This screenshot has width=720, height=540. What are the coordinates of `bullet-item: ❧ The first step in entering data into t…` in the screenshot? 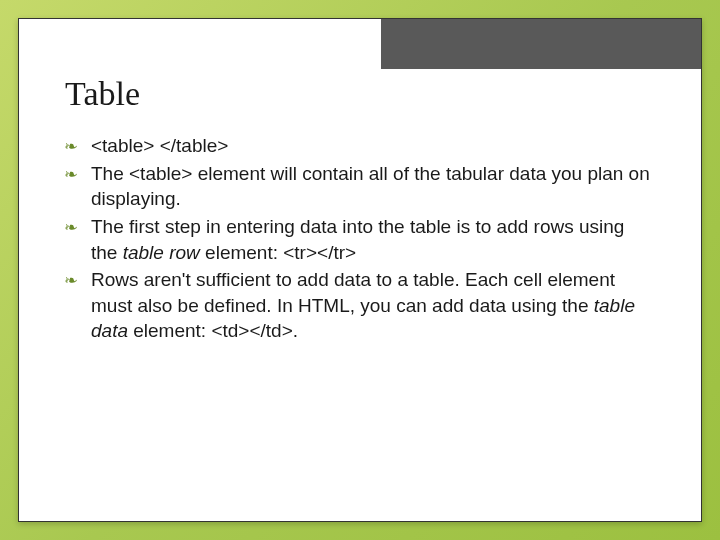 It's located at (360, 240).